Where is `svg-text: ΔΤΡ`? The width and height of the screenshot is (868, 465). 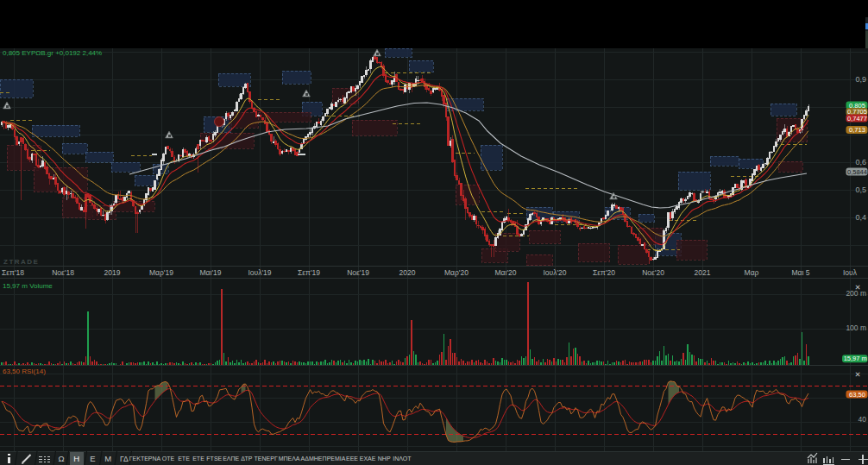
svg-text: ΔΤΡ is located at coordinates (247, 459).